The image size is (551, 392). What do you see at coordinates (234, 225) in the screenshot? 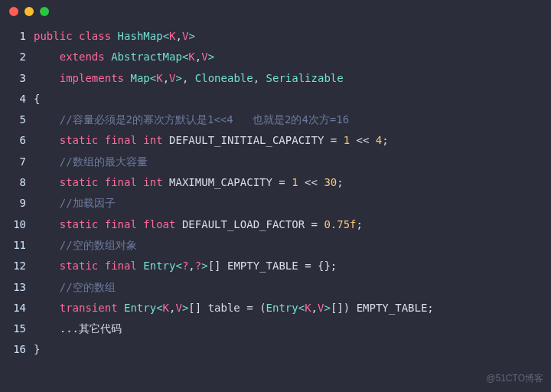
I see `code-line: static final float DEFAULT_LOAD_FACTOR =…` at bounding box center [234, 225].